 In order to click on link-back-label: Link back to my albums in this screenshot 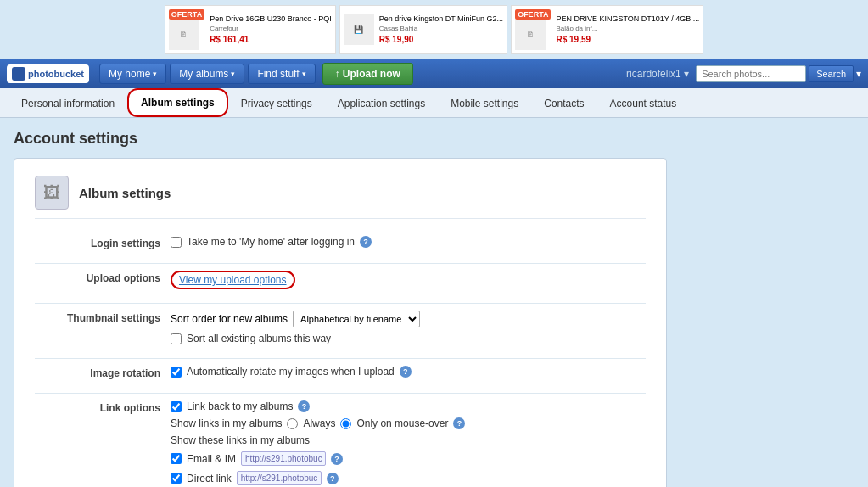, I will do `click(239, 406)`.